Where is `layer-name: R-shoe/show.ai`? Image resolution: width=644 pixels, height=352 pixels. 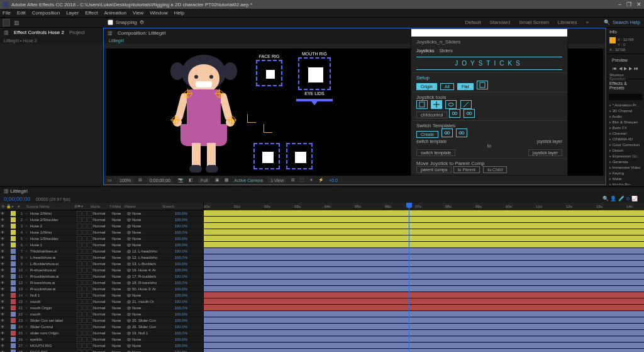 layer-name: R-shoe/show.ai is located at coordinates (53, 270).